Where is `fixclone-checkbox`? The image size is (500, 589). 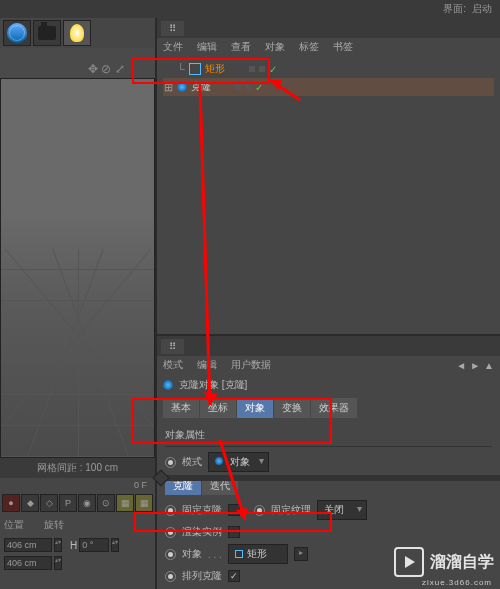
fixclone-checkbox is located at coordinates (234, 510).